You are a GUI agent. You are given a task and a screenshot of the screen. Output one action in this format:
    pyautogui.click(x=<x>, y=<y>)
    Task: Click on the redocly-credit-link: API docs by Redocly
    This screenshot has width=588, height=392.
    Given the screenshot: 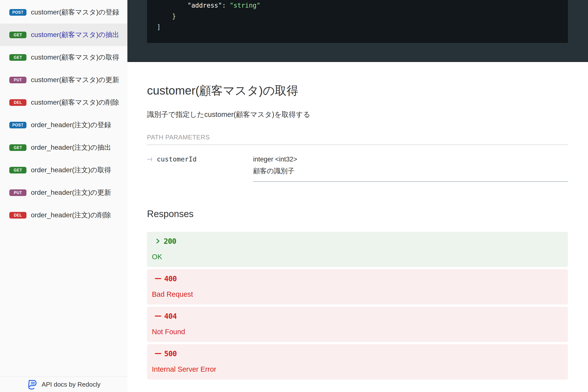 What is the action you would take?
    pyautogui.click(x=64, y=384)
    